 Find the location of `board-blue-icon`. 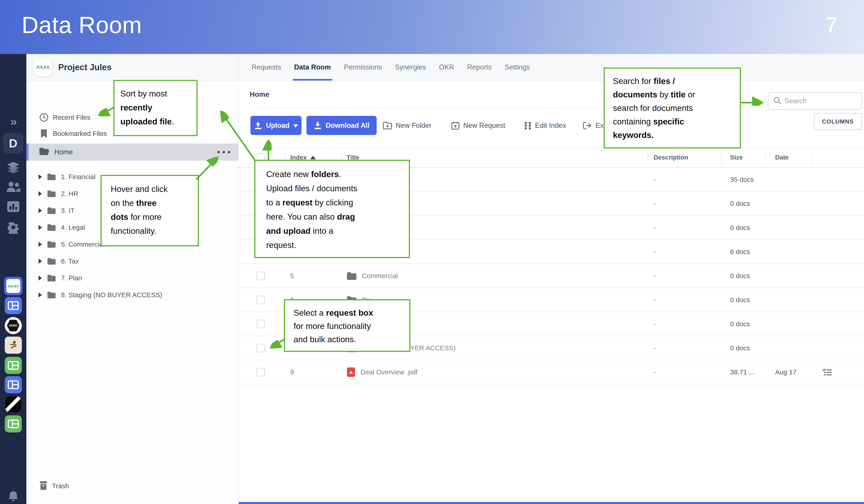

board-blue-icon is located at coordinates (13, 305).